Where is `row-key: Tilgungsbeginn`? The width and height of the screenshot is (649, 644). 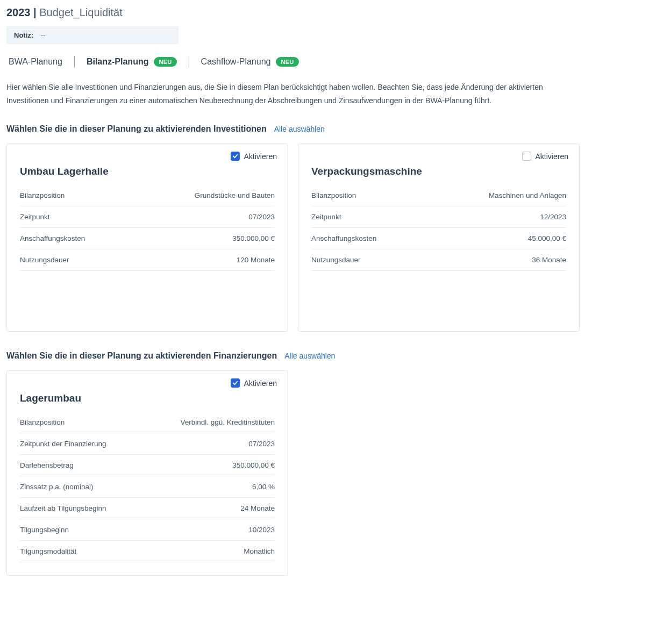
row-key: Tilgungsbeginn is located at coordinates (44, 530).